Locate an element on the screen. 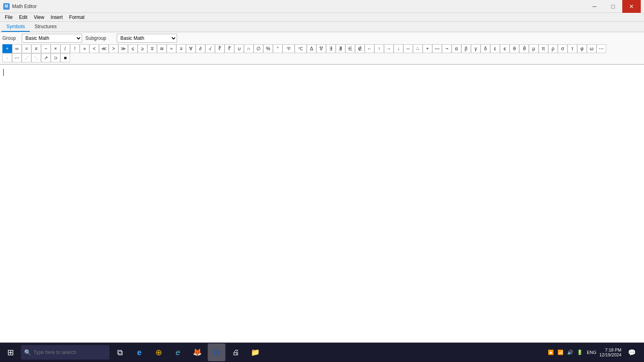 The height and width of the screenshot is (362, 644). sym-cbrt: ∛ is located at coordinates (220, 49).